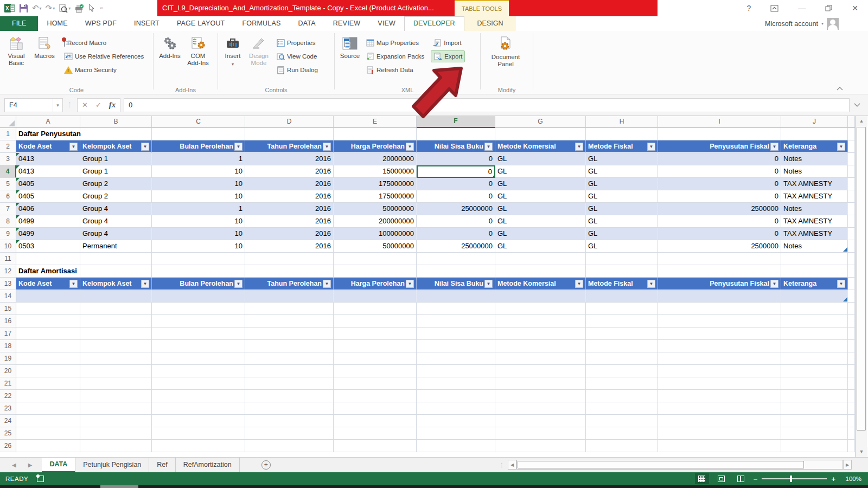  Describe the element at coordinates (815, 434) in the screenshot. I see `cell-J25` at that location.